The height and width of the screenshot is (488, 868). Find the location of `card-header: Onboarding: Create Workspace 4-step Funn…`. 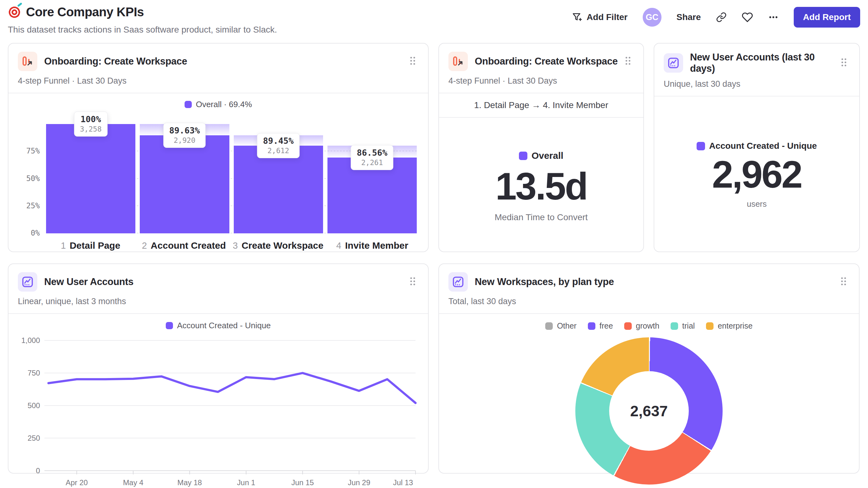

card-header: Onboarding: Create Workspace 4-step Funn… is located at coordinates (218, 68).